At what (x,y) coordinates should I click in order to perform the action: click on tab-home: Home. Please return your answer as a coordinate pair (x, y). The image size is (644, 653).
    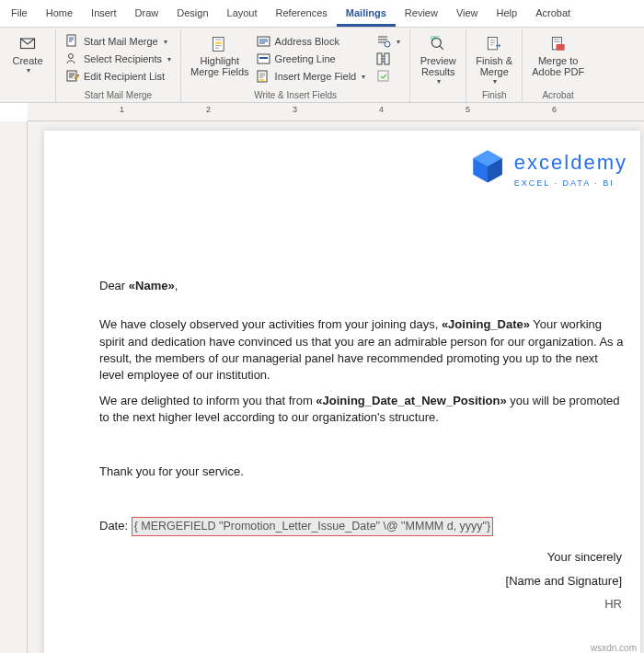
    Looking at the image, I should click on (59, 15).